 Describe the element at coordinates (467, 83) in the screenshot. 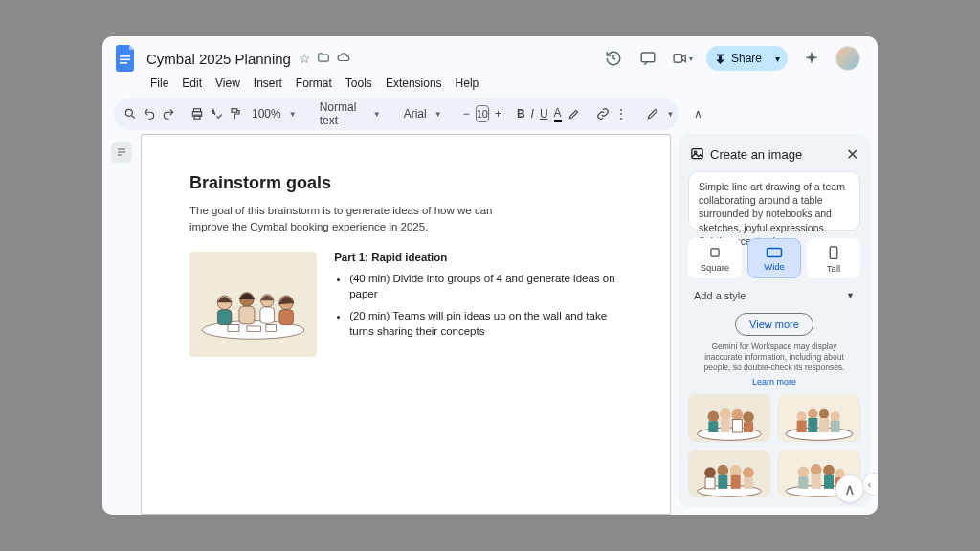

I see `menu-help: Help` at that location.